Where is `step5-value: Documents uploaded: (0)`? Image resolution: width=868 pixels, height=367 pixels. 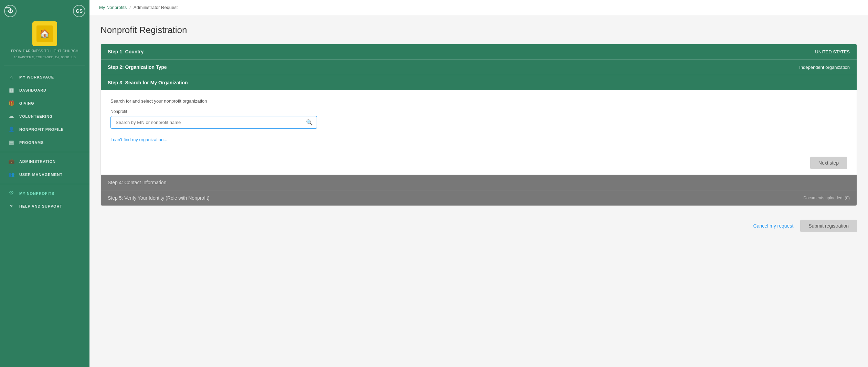
step5-value: Documents uploaded: (0) is located at coordinates (827, 198).